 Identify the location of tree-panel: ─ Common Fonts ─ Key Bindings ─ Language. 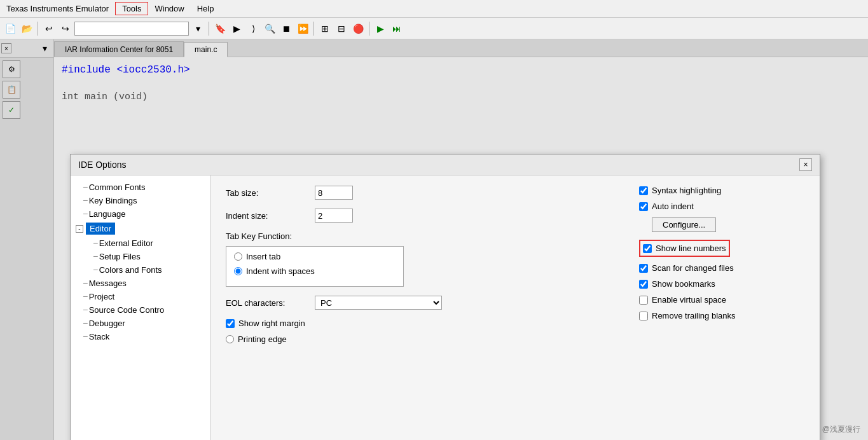
(141, 308).